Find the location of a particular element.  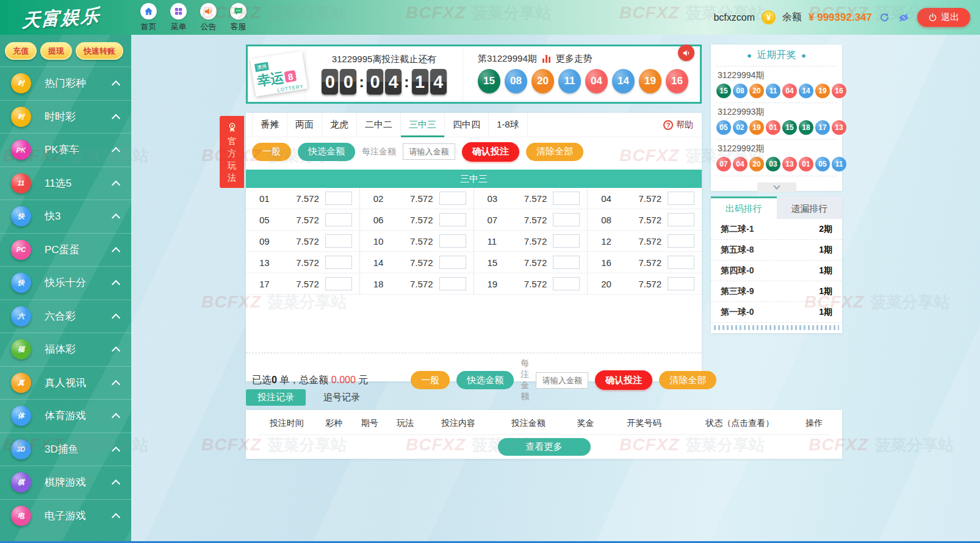

play-tab-两面: 两面 is located at coordinates (305, 124).